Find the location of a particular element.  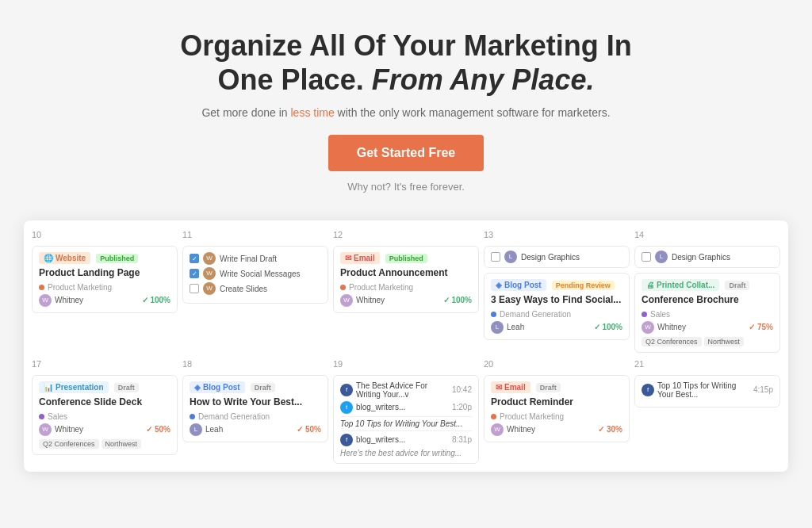

cal-card-slide-deck: 📊 Presentation Draft Conference Slide De… is located at coordinates (105, 415).